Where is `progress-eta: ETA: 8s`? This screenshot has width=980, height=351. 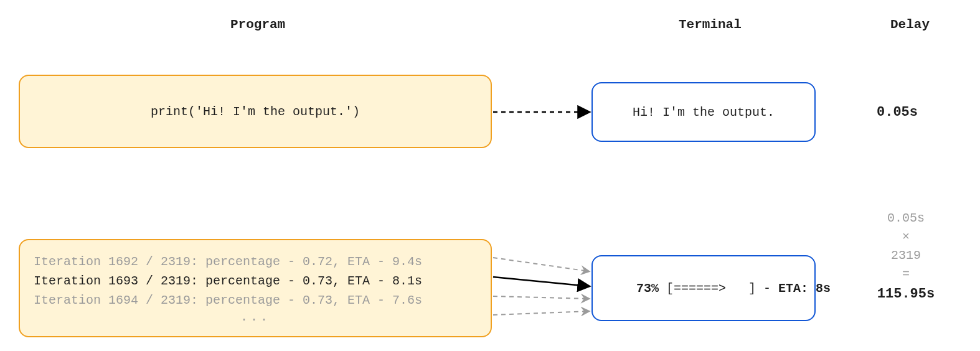 progress-eta: ETA: 8s is located at coordinates (804, 289).